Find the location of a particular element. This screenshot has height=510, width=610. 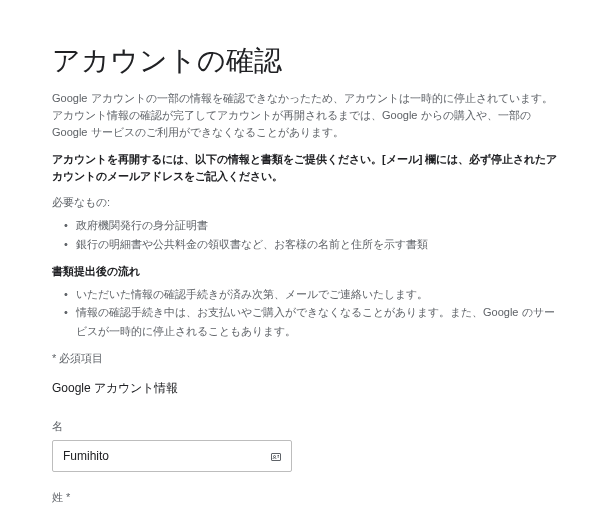

intro-text: Google アカウントの一部の情報を確認できなかったため、アカウントは一時的に… is located at coordinates (305, 116).